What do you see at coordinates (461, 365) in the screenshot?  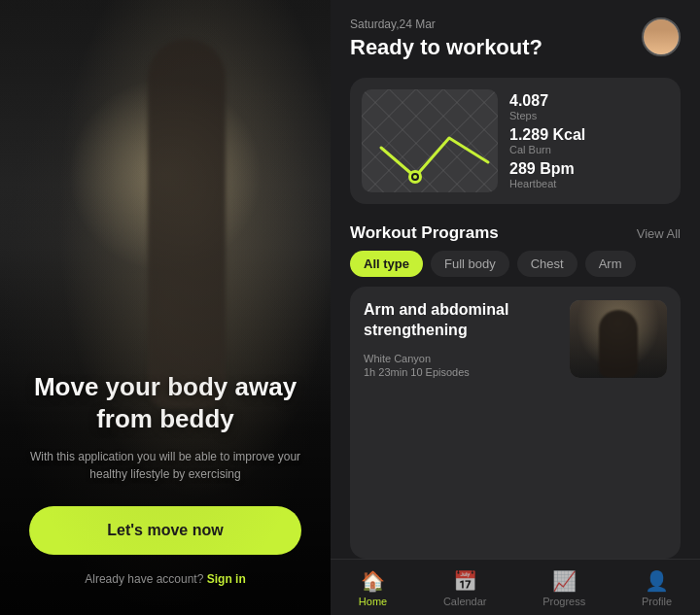 I see `workout-meta: White Canyon 1h 23min 10 Episodes` at bounding box center [461, 365].